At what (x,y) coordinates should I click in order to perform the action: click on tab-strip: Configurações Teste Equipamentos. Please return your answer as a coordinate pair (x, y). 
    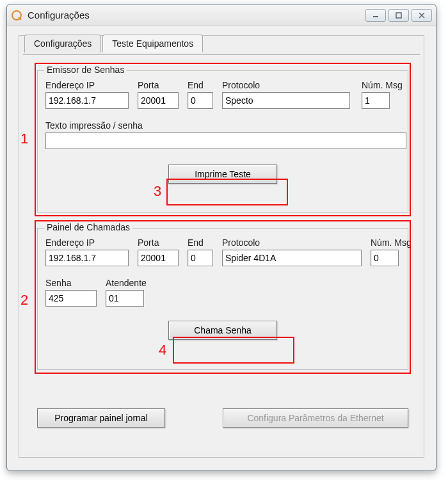
    Looking at the image, I should click on (114, 44).